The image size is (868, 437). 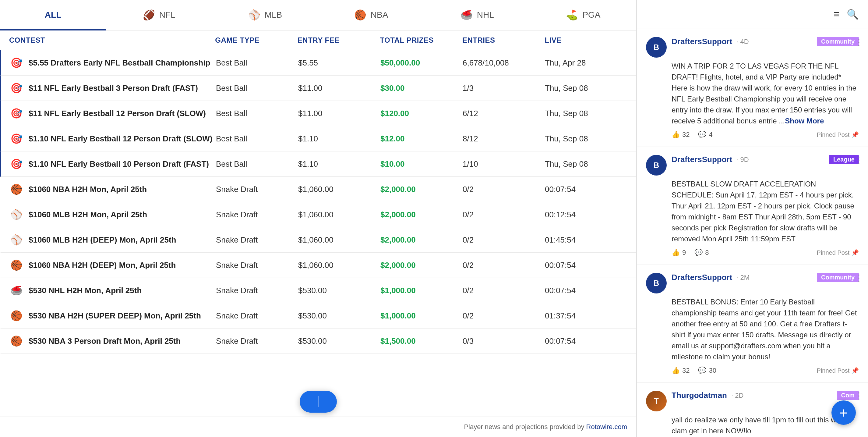 What do you see at coordinates (607, 427) in the screenshot?
I see `rotowire-link: Rotowire.com` at bounding box center [607, 427].